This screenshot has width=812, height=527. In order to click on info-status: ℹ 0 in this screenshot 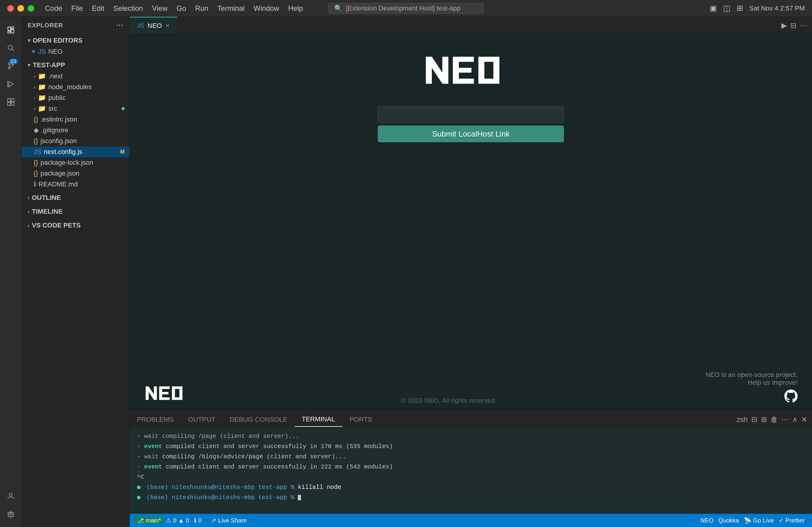, I will do `click(198, 520)`.